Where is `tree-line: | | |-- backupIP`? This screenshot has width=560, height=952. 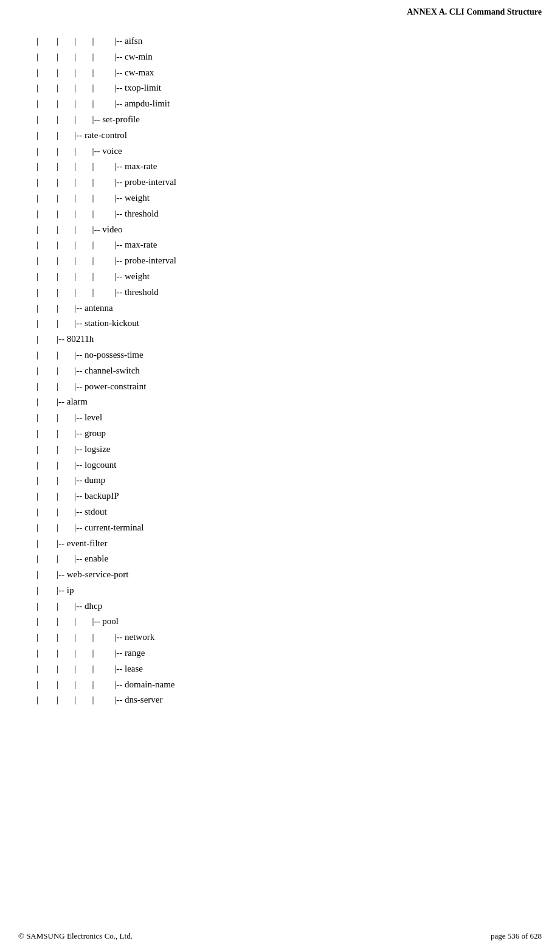 tree-line: | | |-- backupIP is located at coordinates (289, 496).